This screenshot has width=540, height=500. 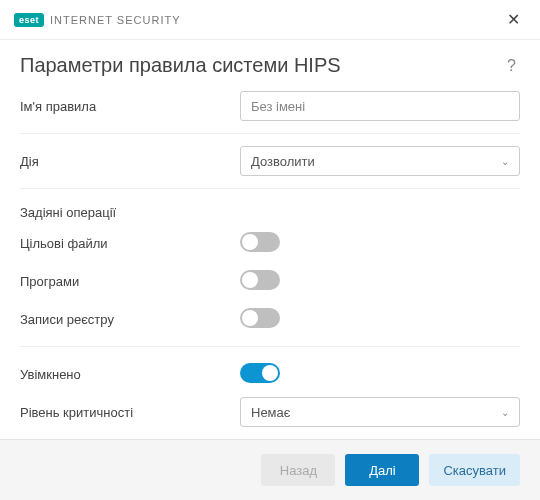 What do you see at coordinates (380, 106) in the screenshot?
I see `rule-name-input` at bounding box center [380, 106].